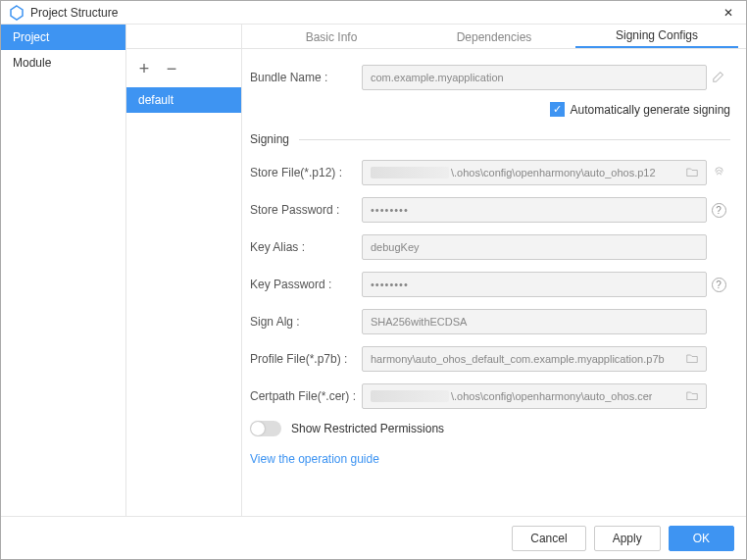  I want to click on apply-button: Apply, so click(627, 538).